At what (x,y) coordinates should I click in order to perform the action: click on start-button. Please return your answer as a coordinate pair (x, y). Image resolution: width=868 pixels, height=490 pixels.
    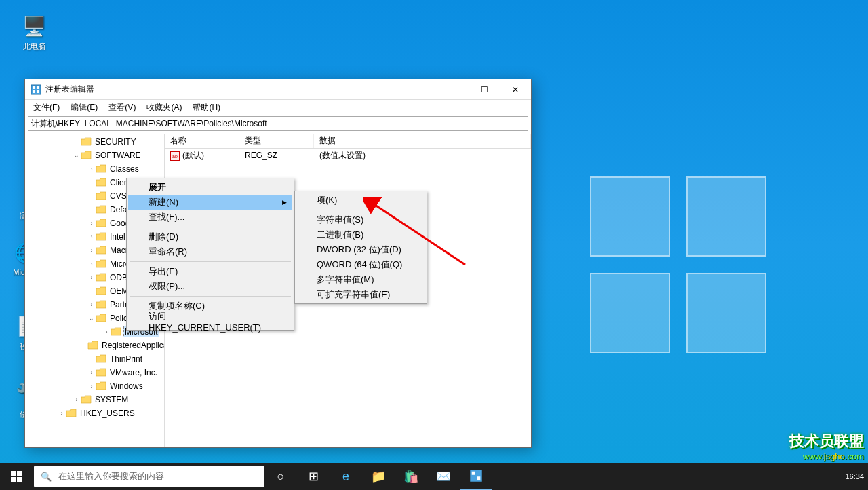
    Looking at the image, I should click on (16, 476).